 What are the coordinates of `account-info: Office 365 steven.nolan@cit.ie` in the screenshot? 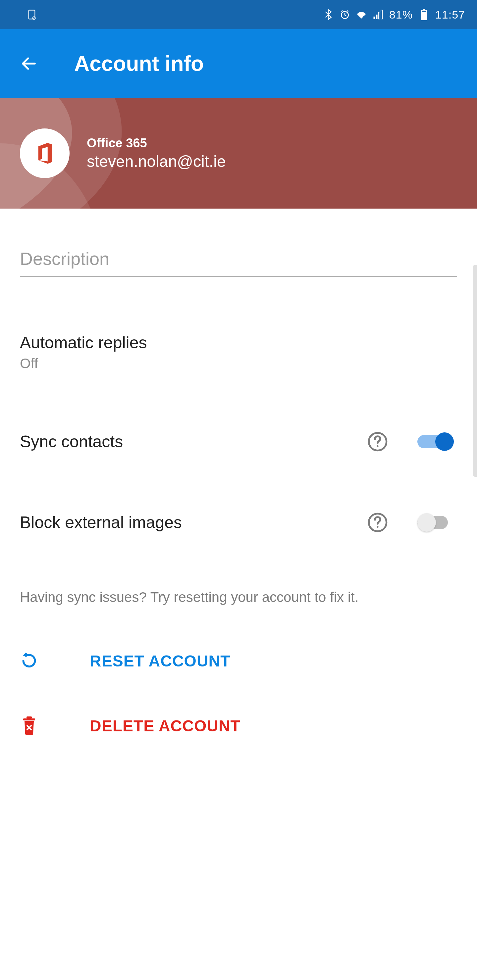 It's located at (156, 153).